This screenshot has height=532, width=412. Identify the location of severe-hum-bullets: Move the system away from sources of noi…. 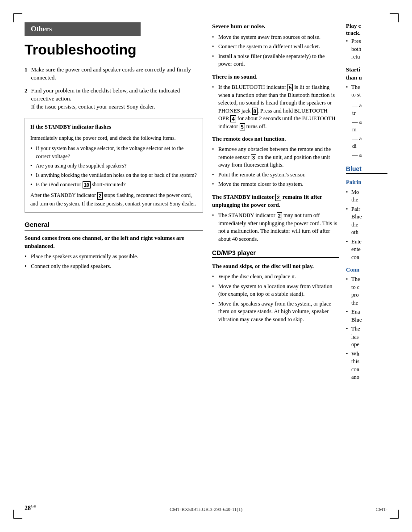
(276, 51).